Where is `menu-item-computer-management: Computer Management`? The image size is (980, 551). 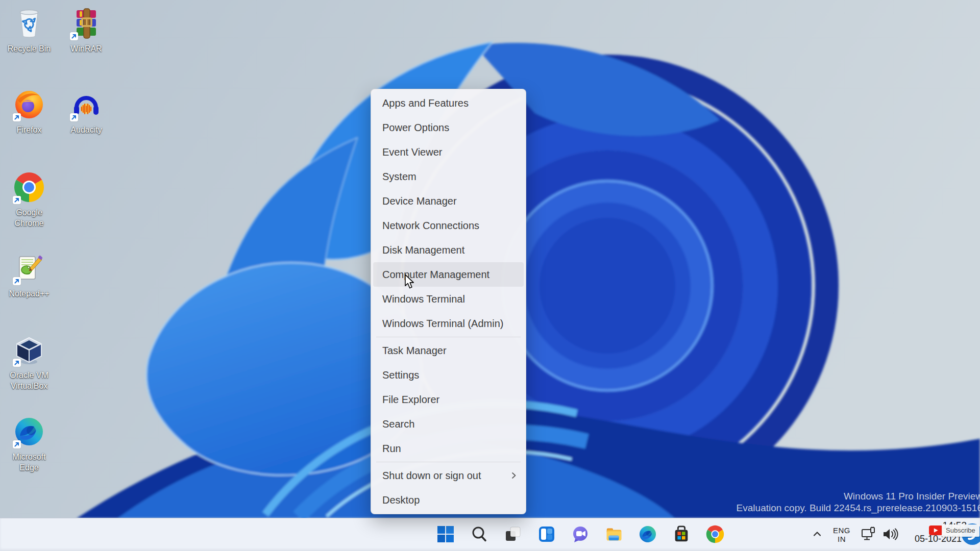
menu-item-computer-management: Computer Management is located at coordinates (448, 274).